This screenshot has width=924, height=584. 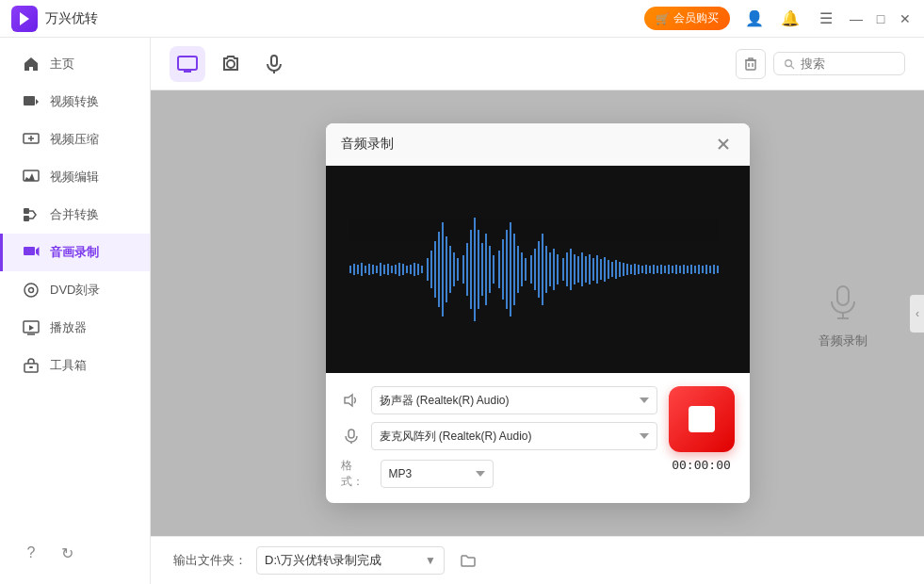 What do you see at coordinates (274, 64) in the screenshot?
I see `mic-tab-button` at bounding box center [274, 64].